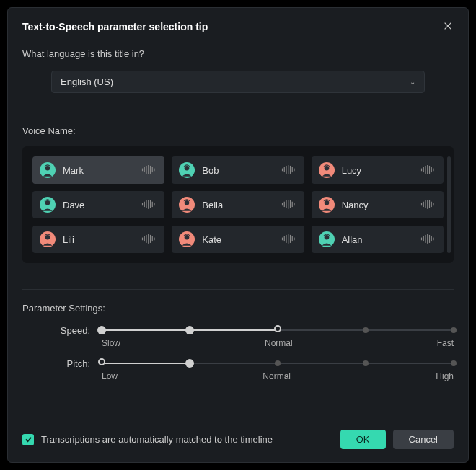  What do you see at coordinates (423, 440) in the screenshot?
I see `cancel-button: Cancel` at bounding box center [423, 440].